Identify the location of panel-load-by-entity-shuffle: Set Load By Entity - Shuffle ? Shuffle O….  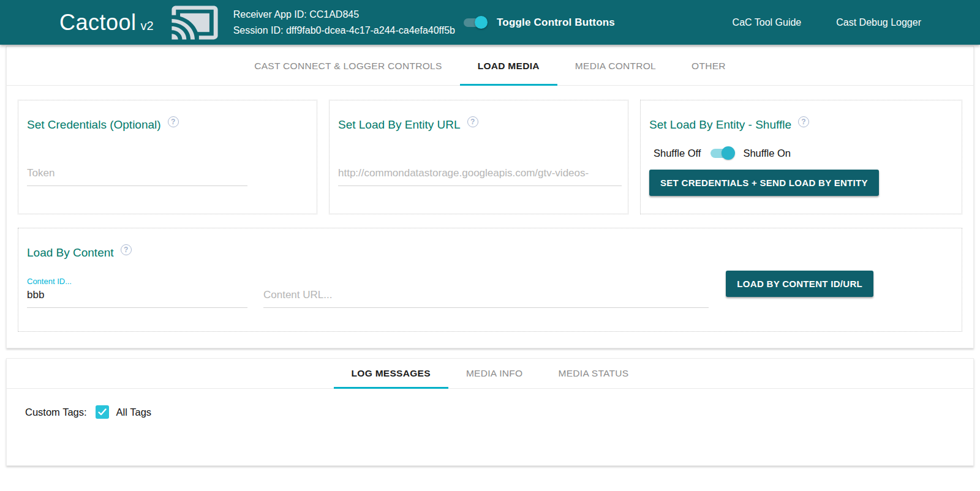
(801, 157).